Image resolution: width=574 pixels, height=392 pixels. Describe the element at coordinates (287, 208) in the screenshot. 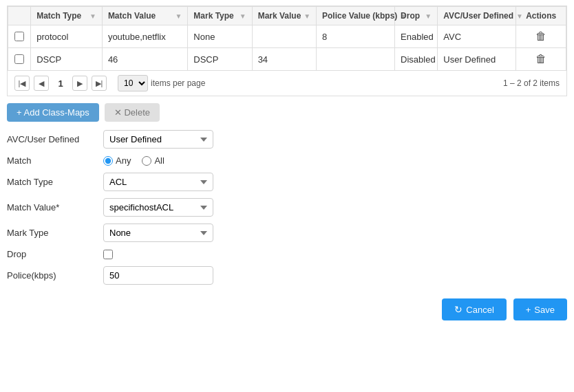

I see `match-value-form-row: Match Value* specifichostACL anotherACL` at that location.